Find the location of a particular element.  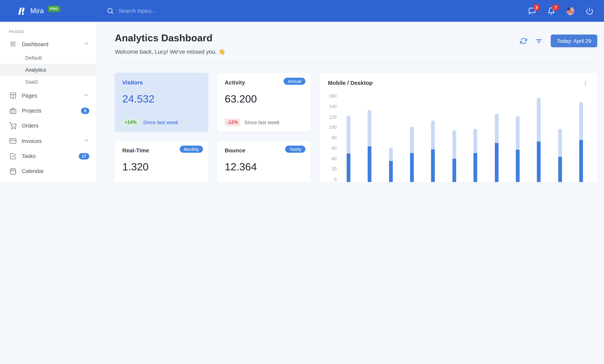

bar-jul is located at coordinates (475, 155).